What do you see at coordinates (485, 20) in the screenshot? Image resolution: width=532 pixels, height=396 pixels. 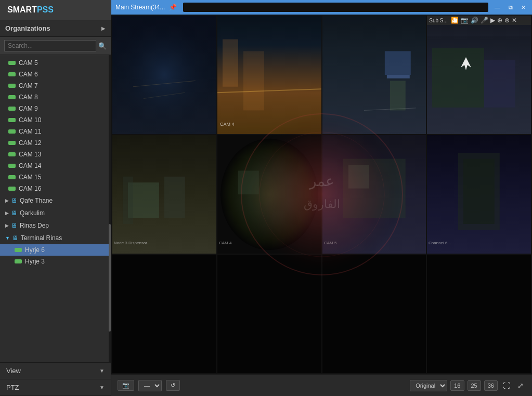 I see `sub-icon-mic: 🎤` at bounding box center [485, 20].